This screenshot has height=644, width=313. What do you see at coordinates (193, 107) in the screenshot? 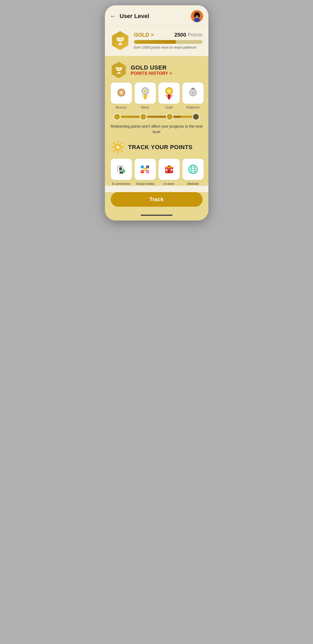
I see `badge-label-platinum: Platinum` at bounding box center [193, 107].